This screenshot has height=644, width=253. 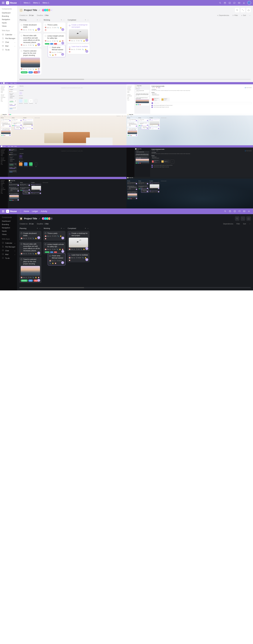 I want to click on checkbox-icon, so click(x=230, y=3).